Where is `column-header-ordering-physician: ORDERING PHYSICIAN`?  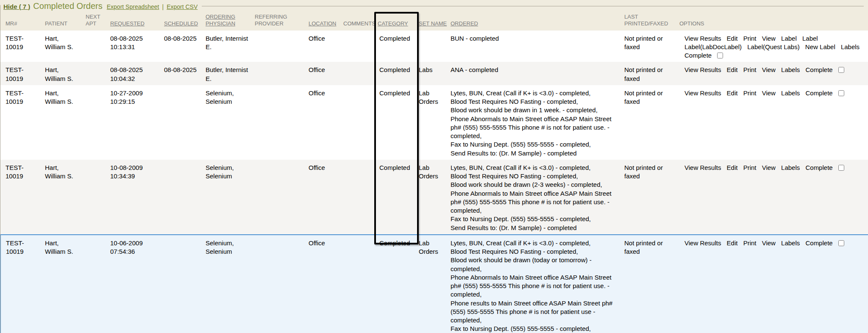
column-header-ordering-physician: ORDERING PHYSICIAN is located at coordinates (229, 22).